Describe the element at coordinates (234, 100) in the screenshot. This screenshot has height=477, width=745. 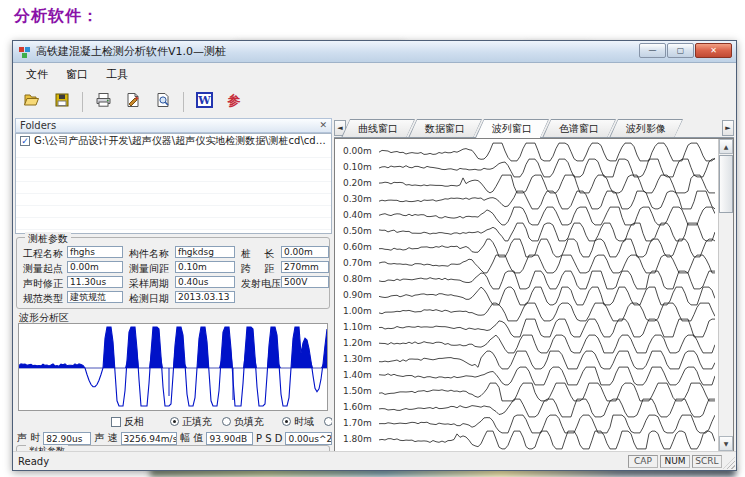
I see `svg-text: 参` at that location.